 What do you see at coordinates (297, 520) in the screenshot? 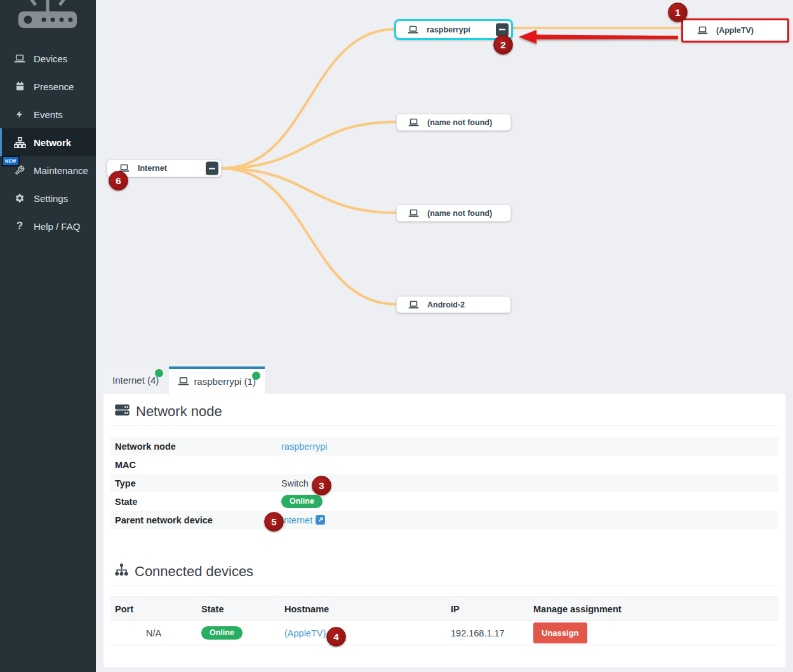
I see `parent-device-link: Internet` at bounding box center [297, 520].